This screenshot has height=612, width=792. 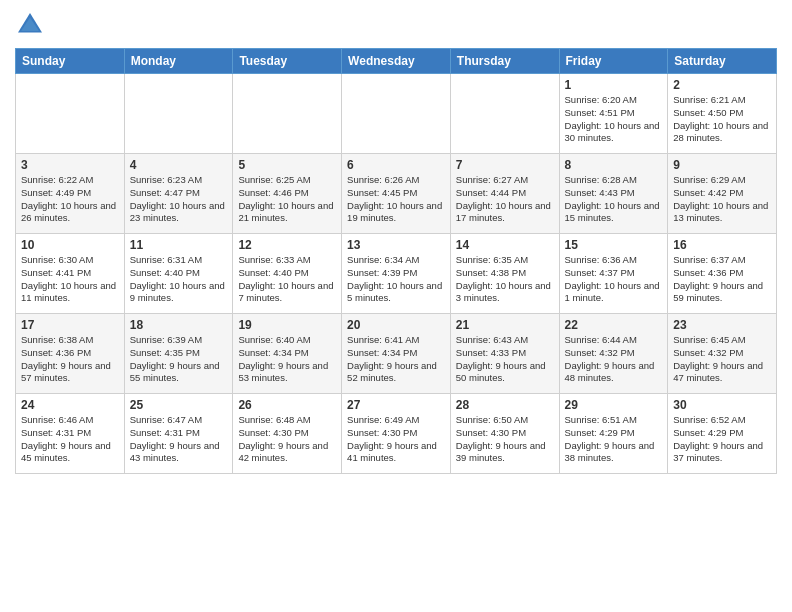 What do you see at coordinates (614, 325) in the screenshot?
I see `day-number: 22` at bounding box center [614, 325].